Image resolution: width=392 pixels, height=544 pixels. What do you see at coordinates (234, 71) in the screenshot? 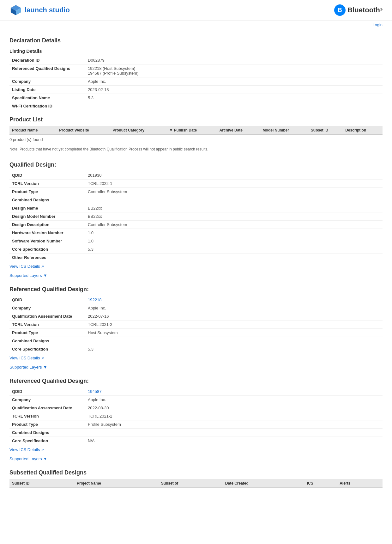
I see `ref-qualified-value: 192218 (Host Subsystem) 194587 (Profile …` at bounding box center [234, 71].